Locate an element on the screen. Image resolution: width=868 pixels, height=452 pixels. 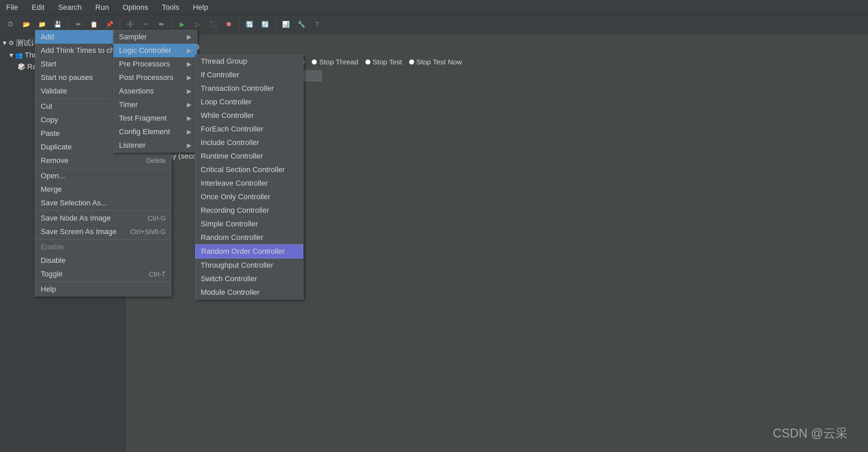
lc-while-controller: While Controller is located at coordinates (249, 116).